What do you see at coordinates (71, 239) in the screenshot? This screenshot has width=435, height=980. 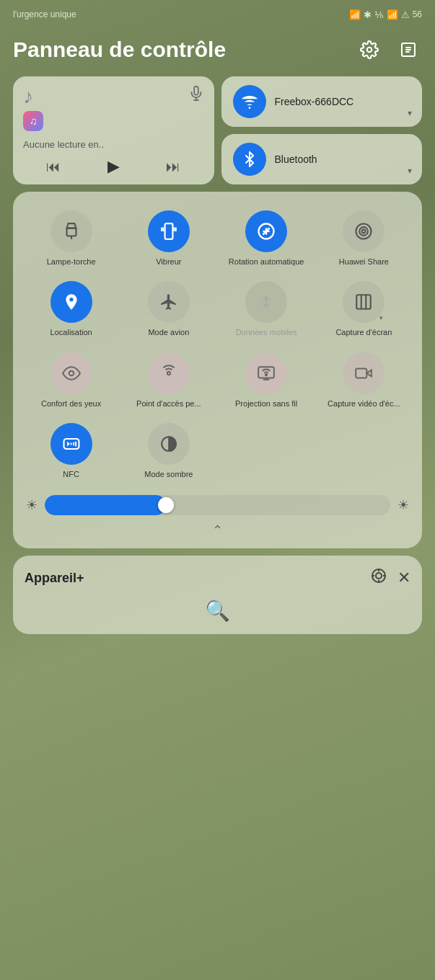 I see `tile-torch: Lampe-torche` at bounding box center [71, 239].